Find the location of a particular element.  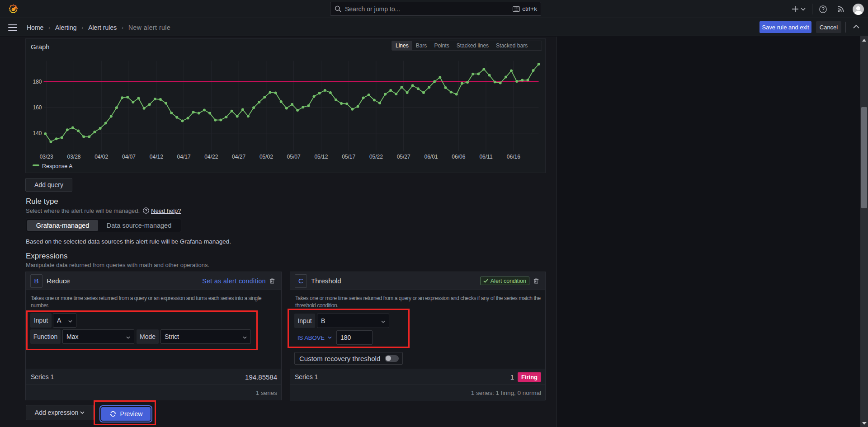

svg-text: 04/12 is located at coordinates (156, 157).